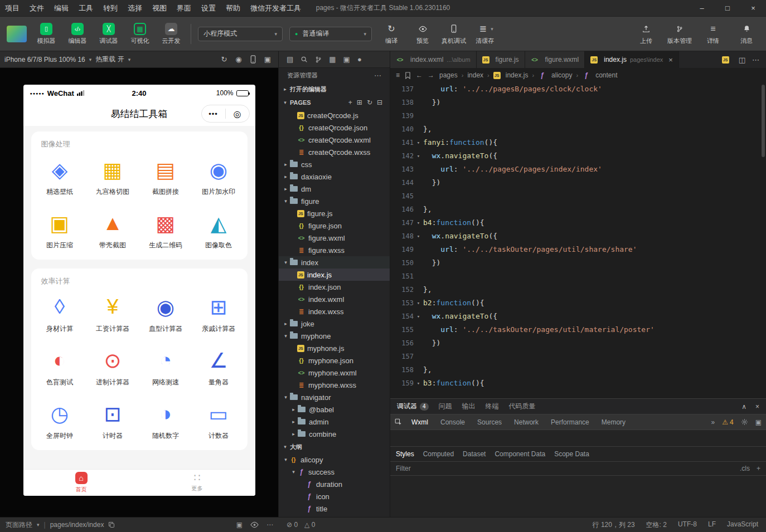 This screenshot has width=766, height=532. Describe the element at coordinates (671, 60) in the screenshot. I see `close-icon: ×` at that location.